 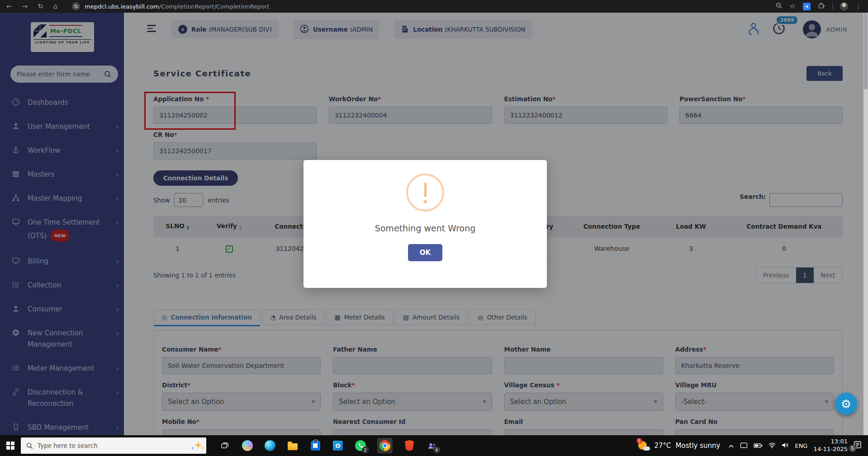 What do you see at coordinates (503, 317) in the screenshot?
I see `tab-other-details: ◎Other Details` at bounding box center [503, 317].